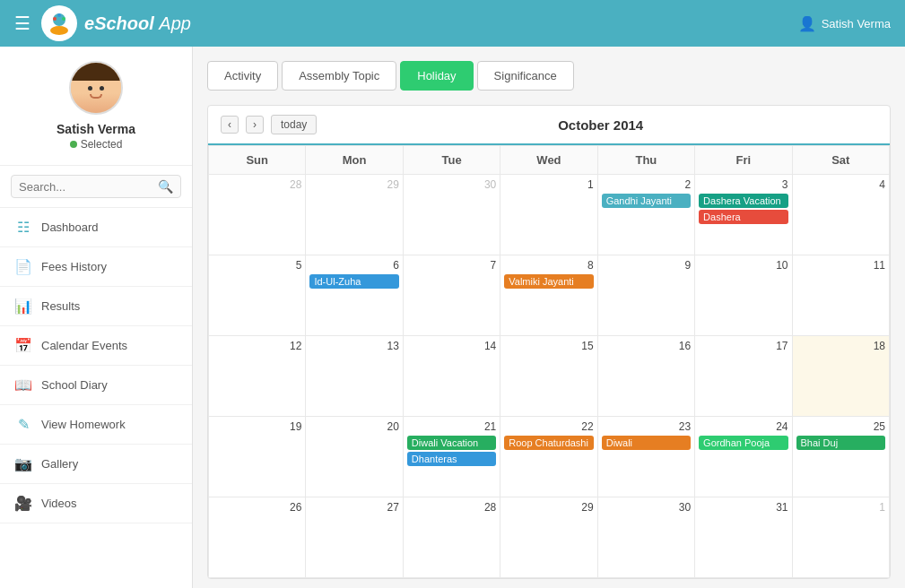 The height and width of the screenshot is (588, 905). I want to click on tab-holiday: Holiday, so click(436, 75).